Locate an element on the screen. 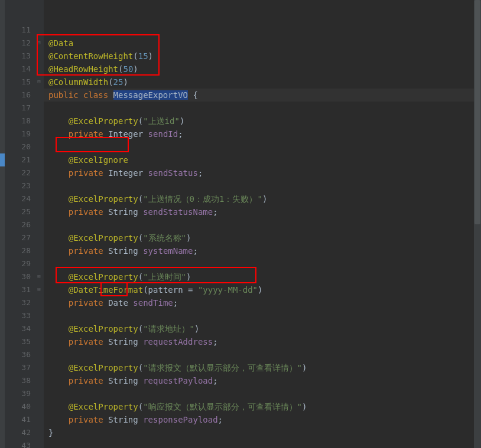  line-number: 33 is located at coordinates (24, 316).